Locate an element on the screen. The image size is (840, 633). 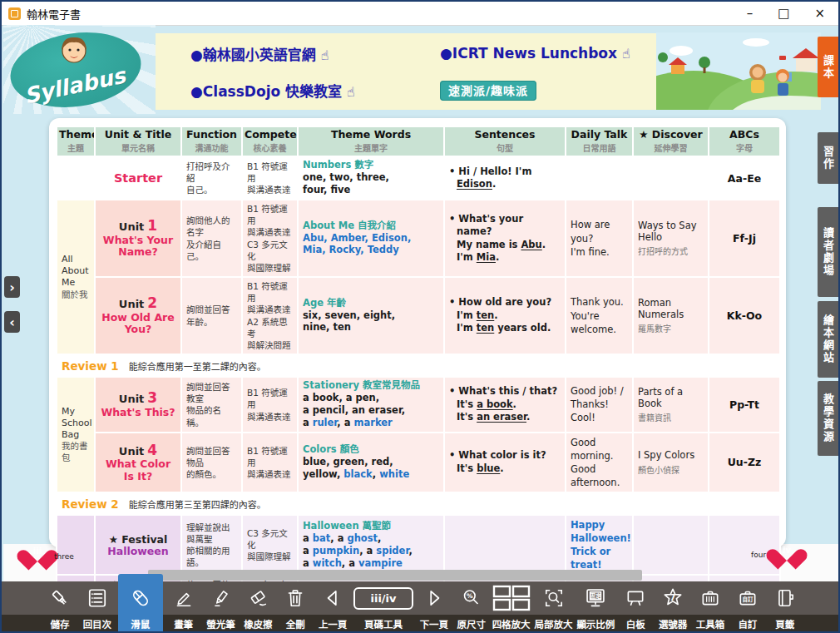
header-discover: ★ Discover延伸學習 is located at coordinates (670, 141).